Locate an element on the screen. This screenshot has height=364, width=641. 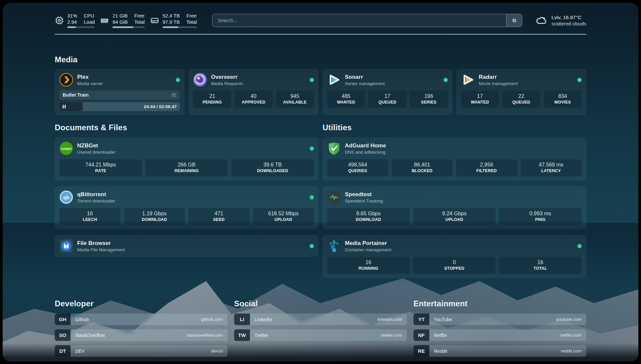
bookmark-abbr: GH is located at coordinates (63, 319).